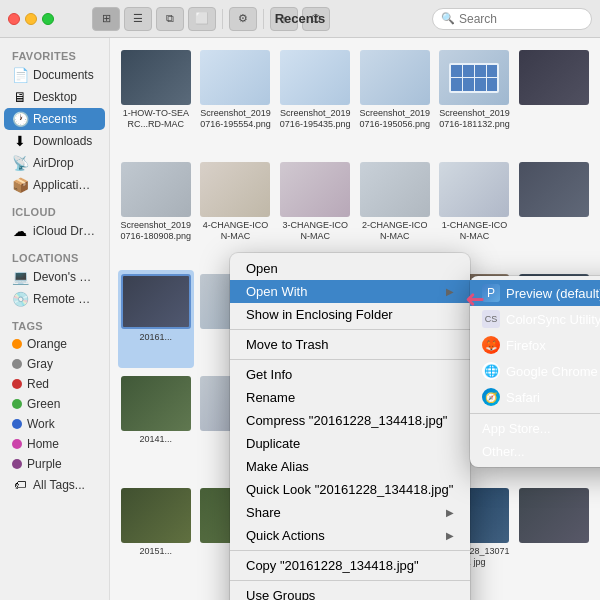 The image size is (600, 600). Describe the element at coordinates (55, 97) in the screenshot. I see `sidebar-item-label: Desktop` at that location.